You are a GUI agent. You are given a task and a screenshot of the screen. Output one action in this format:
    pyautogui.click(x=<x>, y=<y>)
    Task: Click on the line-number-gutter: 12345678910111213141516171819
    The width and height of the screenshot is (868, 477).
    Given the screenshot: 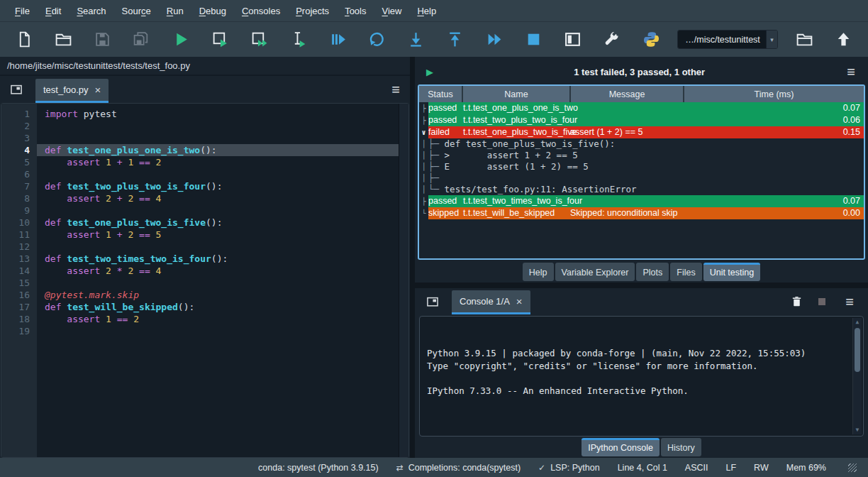 What is the action you would take?
    pyautogui.click(x=19, y=280)
    